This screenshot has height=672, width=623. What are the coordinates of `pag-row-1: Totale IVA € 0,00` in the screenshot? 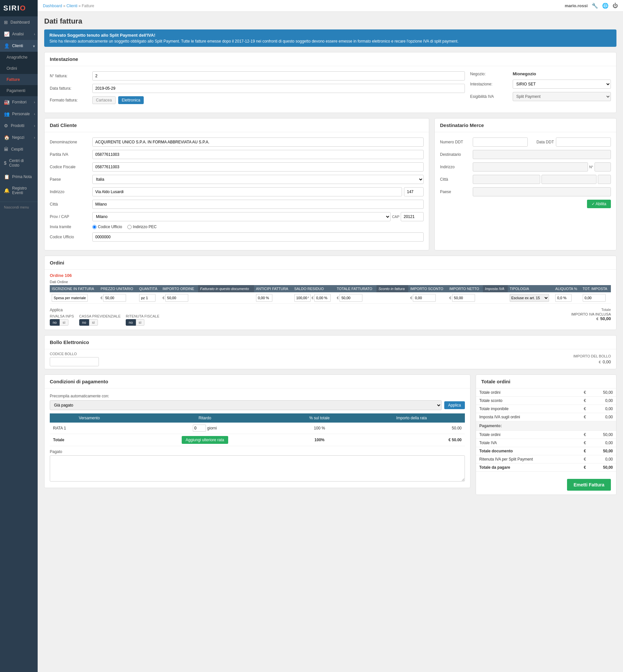 It's located at (546, 443).